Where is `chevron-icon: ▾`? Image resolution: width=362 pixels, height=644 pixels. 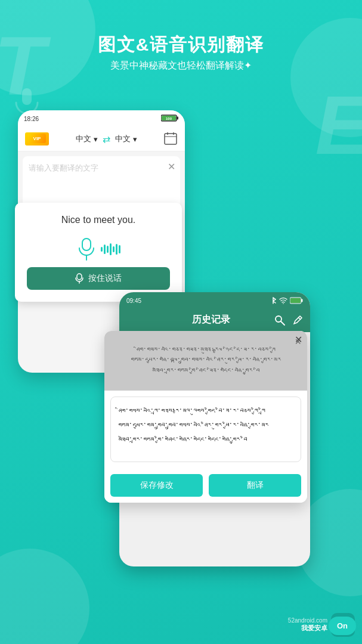
chevron-icon: ▾ is located at coordinates (95, 140).